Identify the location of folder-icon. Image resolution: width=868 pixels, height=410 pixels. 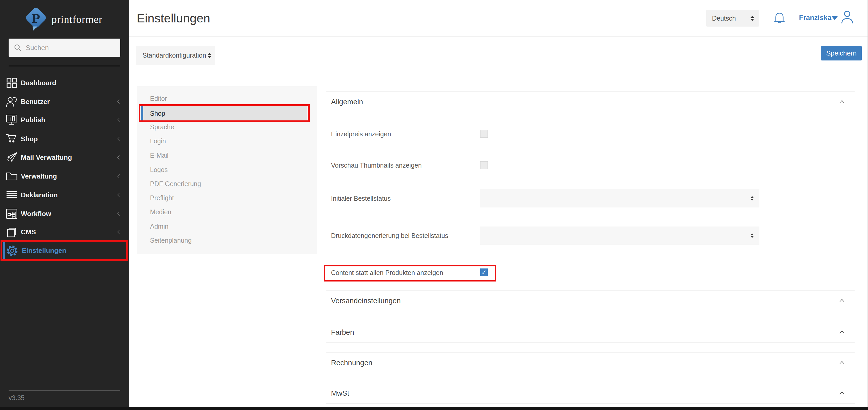
(12, 176).